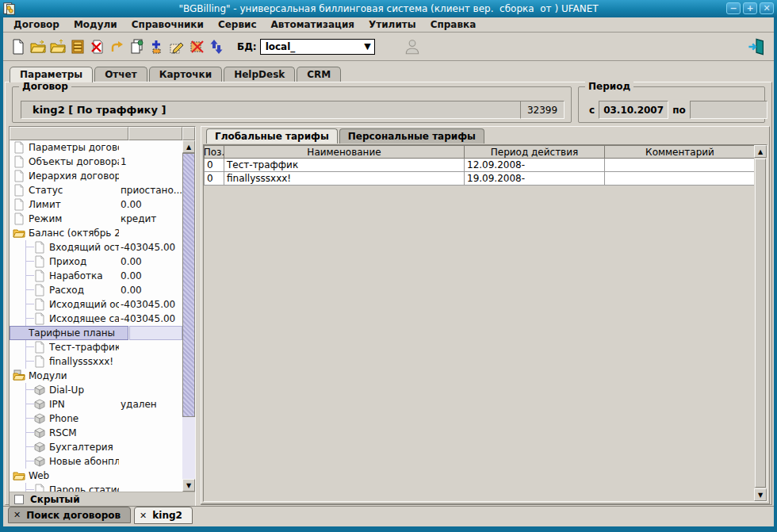 This screenshot has height=532, width=777. Describe the element at coordinates (96, 176) in the screenshot. I see `tree-row: Иерархия договоров` at that location.